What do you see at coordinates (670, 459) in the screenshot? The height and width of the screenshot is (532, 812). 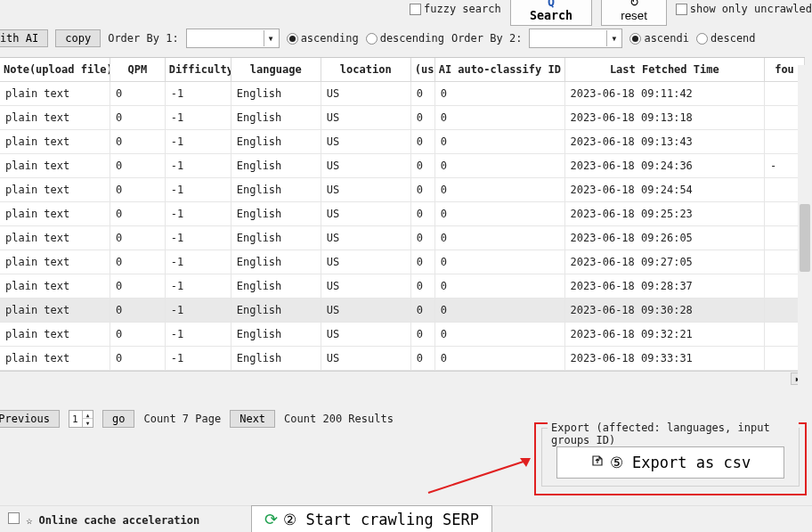 I see `export-annotation-highlight: Export (affected: languages, input group…` at bounding box center [670, 459].